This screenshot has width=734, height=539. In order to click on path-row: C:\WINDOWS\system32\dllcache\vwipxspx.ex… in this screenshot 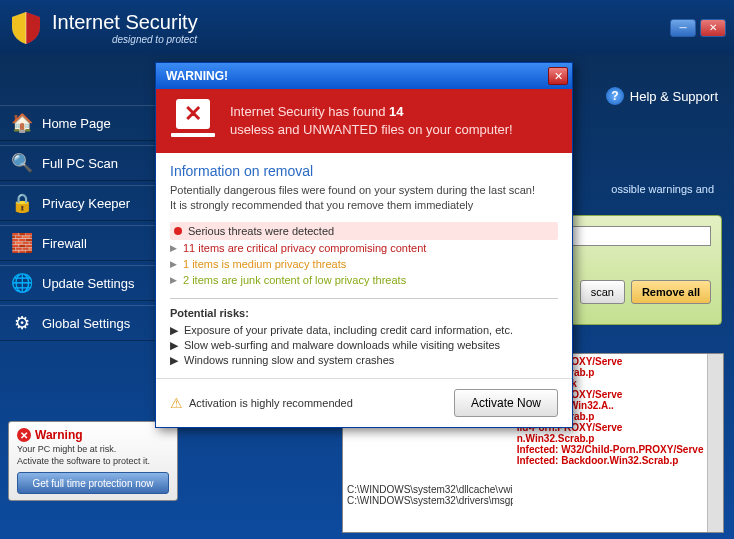, I will do `click(428, 490)`.